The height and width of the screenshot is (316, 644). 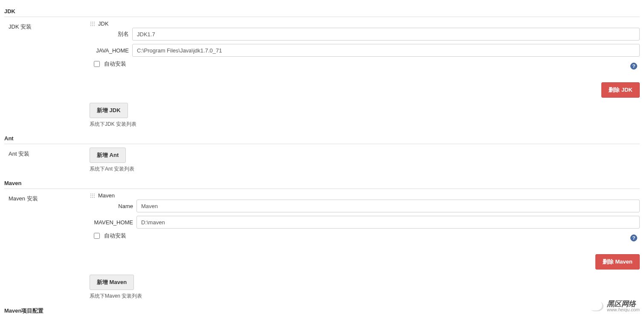 What do you see at coordinates (47, 199) in the screenshot?
I see `maven-install-label: Maven 安装` at bounding box center [47, 199].